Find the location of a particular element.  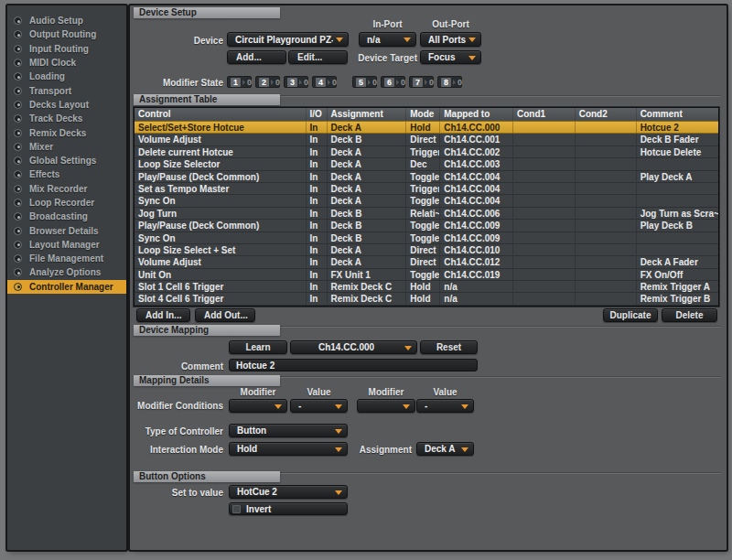

sidebar-item-mixer: Mixer is located at coordinates (67, 146).